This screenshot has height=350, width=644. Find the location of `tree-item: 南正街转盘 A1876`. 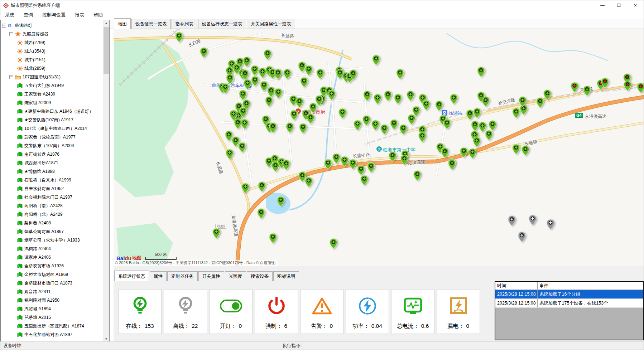

tree-item: 南正街转盘 A1876 is located at coordinates (52, 154).